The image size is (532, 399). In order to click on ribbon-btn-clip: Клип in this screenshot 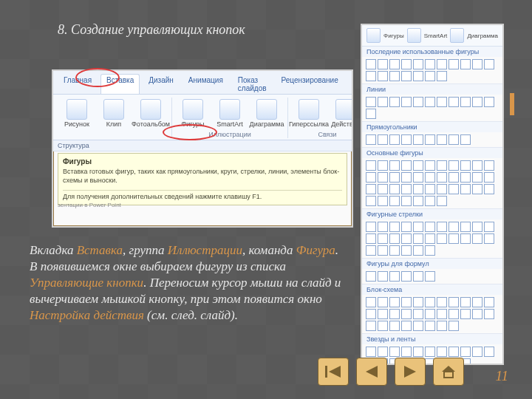, I will do `click(114, 114)`.